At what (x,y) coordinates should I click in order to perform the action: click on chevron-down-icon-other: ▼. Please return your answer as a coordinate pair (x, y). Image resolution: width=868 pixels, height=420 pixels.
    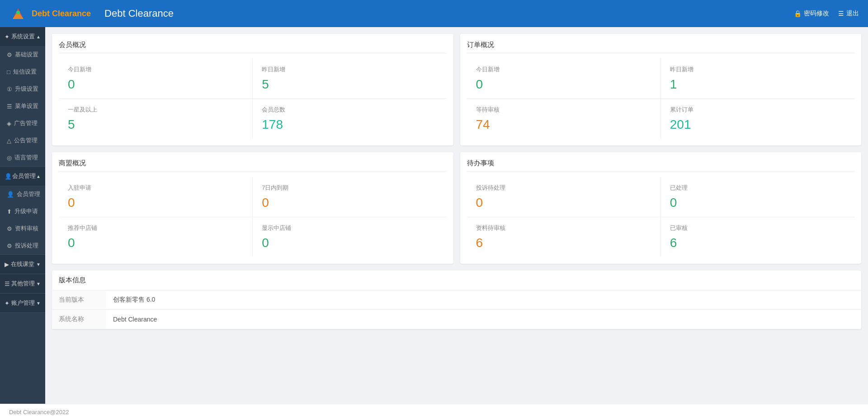
    Looking at the image, I should click on (38, 284).